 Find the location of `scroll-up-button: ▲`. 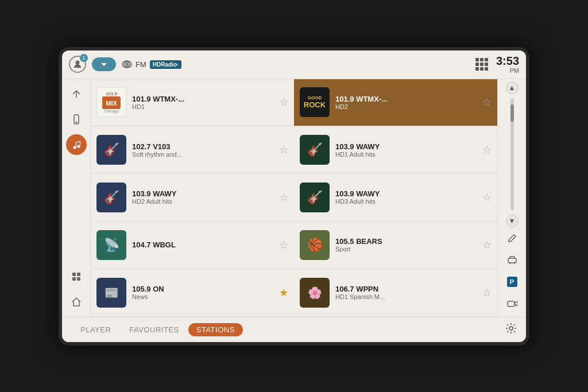

scroll-up-button: ▲ is located at coordinates (512, 88).